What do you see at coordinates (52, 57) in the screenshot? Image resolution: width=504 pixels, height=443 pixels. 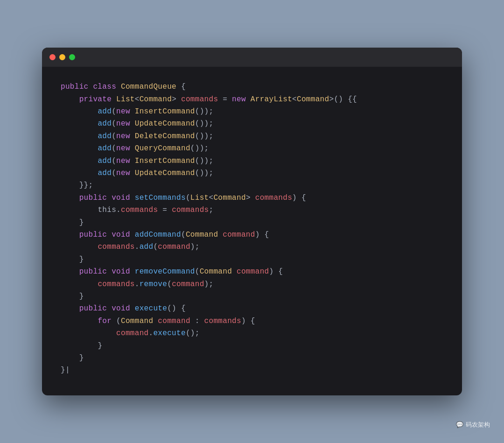 I see `close-button` at bounding box center [52, 57].